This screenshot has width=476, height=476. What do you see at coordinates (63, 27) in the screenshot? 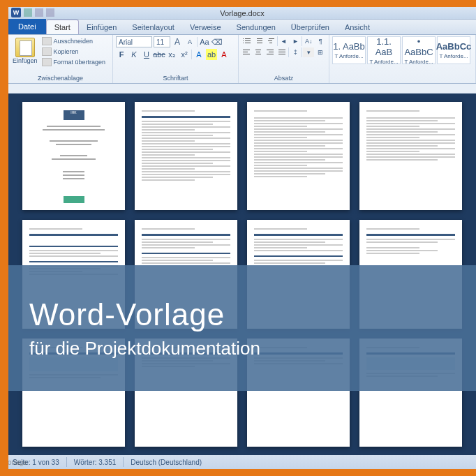
I see `tab-start: Start` at bounding box center [63, 27].